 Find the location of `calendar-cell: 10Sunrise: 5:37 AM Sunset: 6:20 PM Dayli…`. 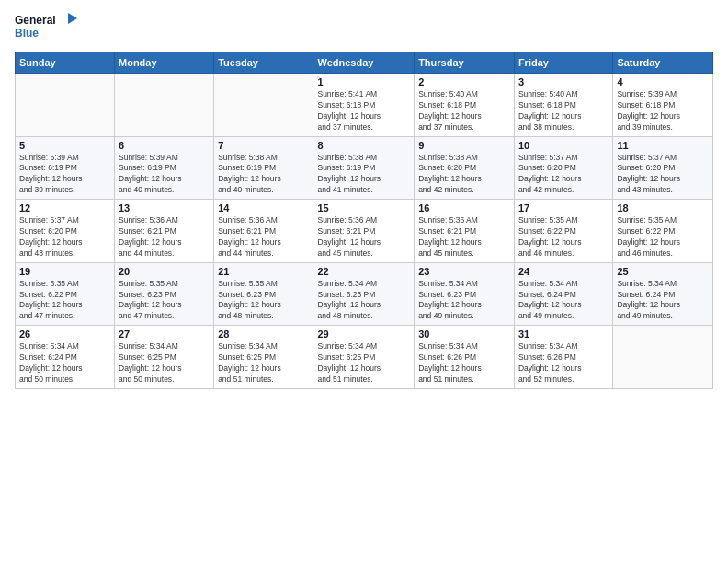

calendar-cell: 10Sunrise: 5:37 AM Sunset: 6:20 PM Dayli… is located at coordinates (563, 167).